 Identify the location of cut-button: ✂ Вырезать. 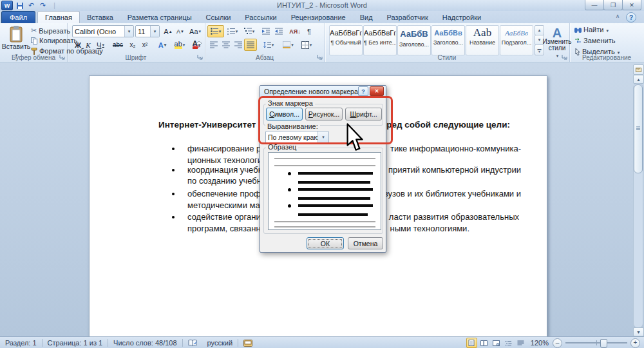
(50, 31).